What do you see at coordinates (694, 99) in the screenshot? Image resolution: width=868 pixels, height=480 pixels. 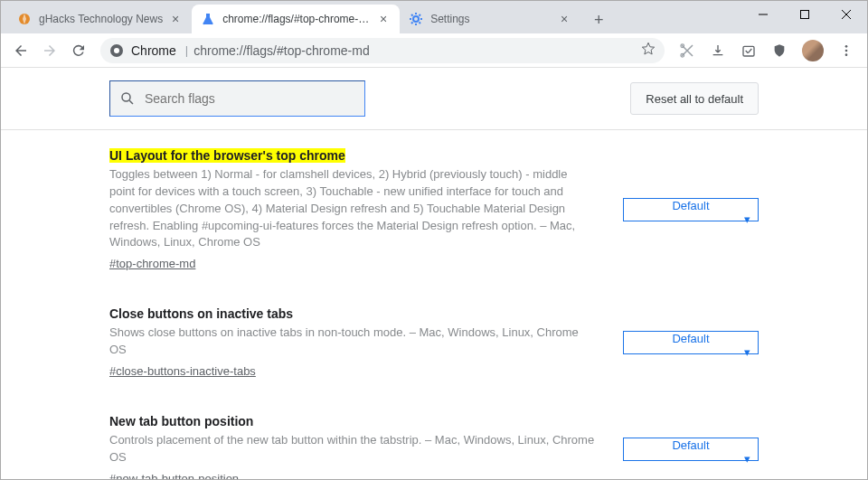 I see `reset-all-button: Reset all to default` at bounding box center [694, 99].